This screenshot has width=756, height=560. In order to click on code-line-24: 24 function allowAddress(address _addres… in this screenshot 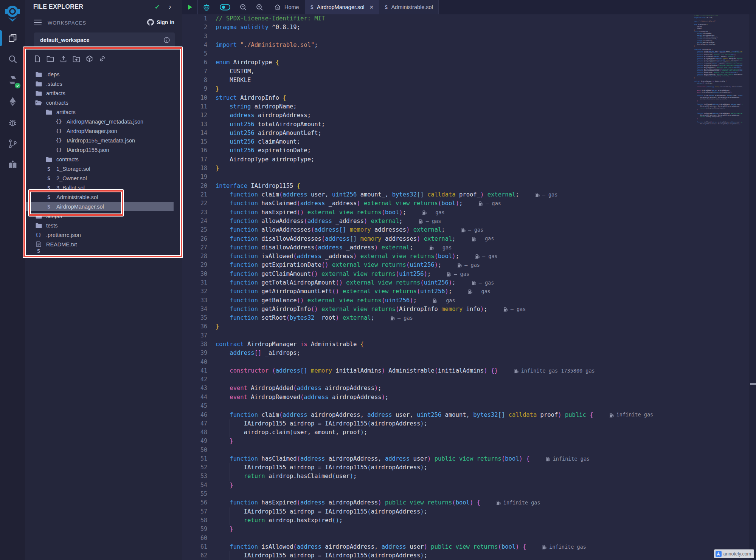, I will do `click(466, 221)`.